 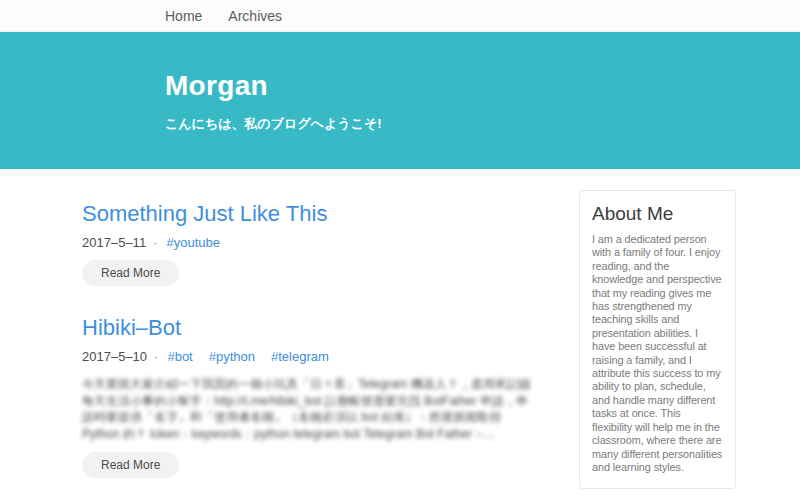 What do you see at coordinates (310, 242) in the screenshot?
I see `post-meta: 2017–5–11·#youtube` at bounding box center [310, 242].